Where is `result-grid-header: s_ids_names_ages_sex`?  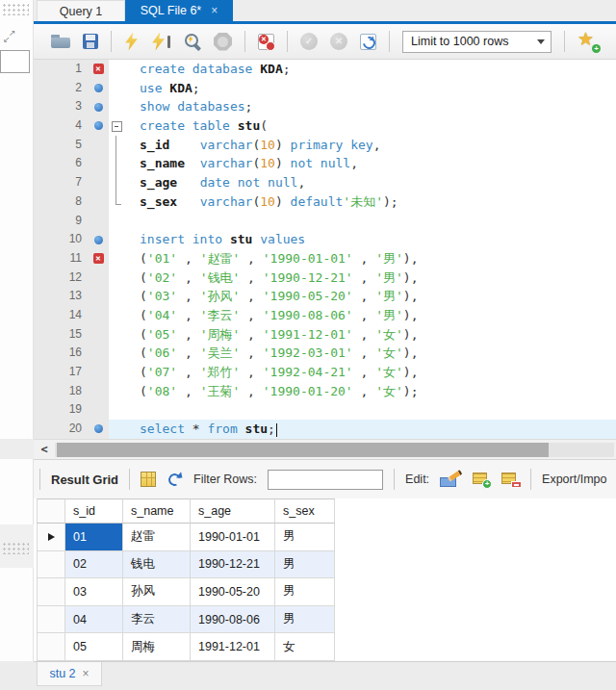
result-grid-header: s_ids_names_ages_sex is located at coordinates (187, 511).